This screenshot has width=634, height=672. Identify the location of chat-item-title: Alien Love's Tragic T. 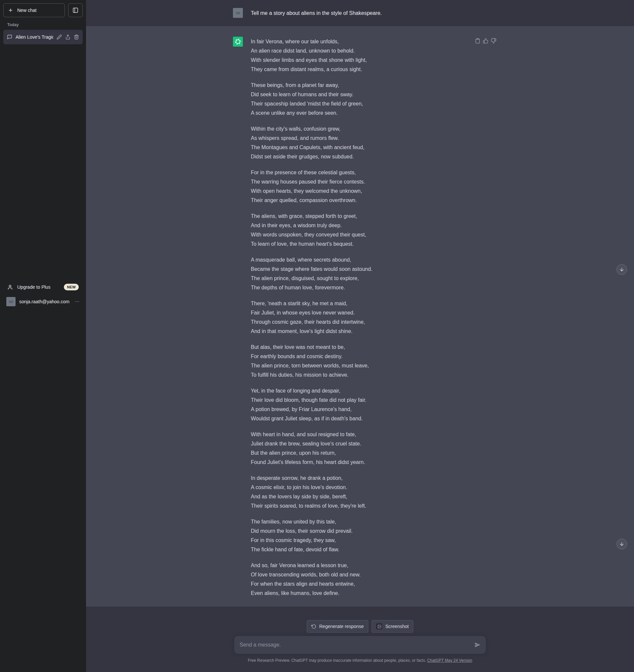
(34, 37).